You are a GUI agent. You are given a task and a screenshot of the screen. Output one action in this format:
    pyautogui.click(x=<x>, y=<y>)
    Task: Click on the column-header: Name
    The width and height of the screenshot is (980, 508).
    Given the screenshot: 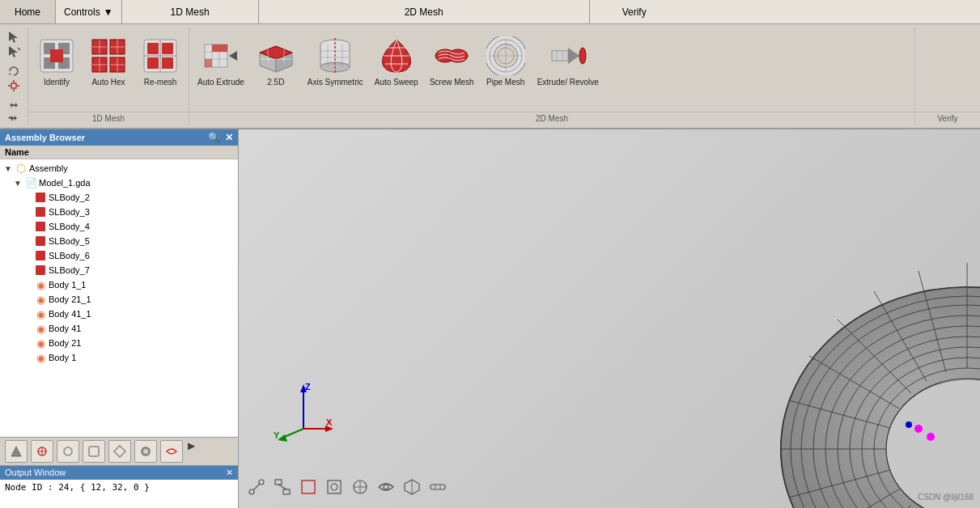 What is the action you would take?
    pyautogui.click(x=119, y=152)
    